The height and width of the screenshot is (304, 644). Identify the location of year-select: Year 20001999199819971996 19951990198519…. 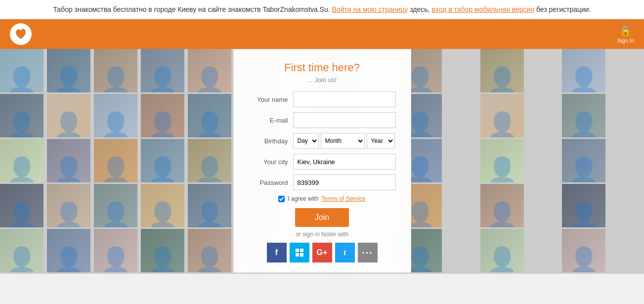
(381, 141).